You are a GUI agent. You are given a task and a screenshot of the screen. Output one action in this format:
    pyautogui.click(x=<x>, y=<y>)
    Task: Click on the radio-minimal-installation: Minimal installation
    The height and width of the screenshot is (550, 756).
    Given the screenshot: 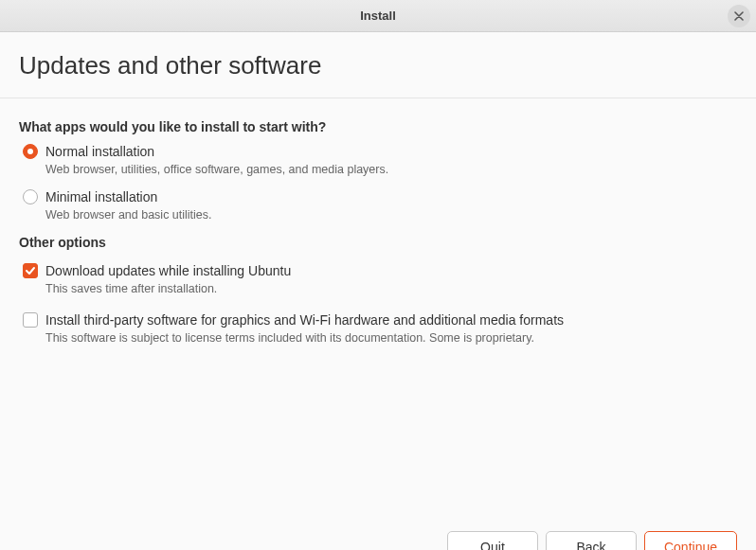 What is the action you would take?
    pyautogui.click(x=380, y=197)
    